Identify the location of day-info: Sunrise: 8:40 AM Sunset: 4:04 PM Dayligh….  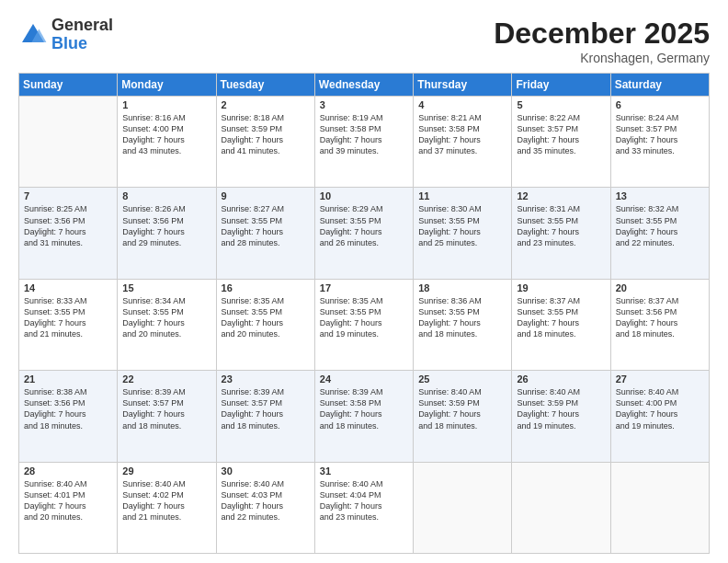
(364, 500).